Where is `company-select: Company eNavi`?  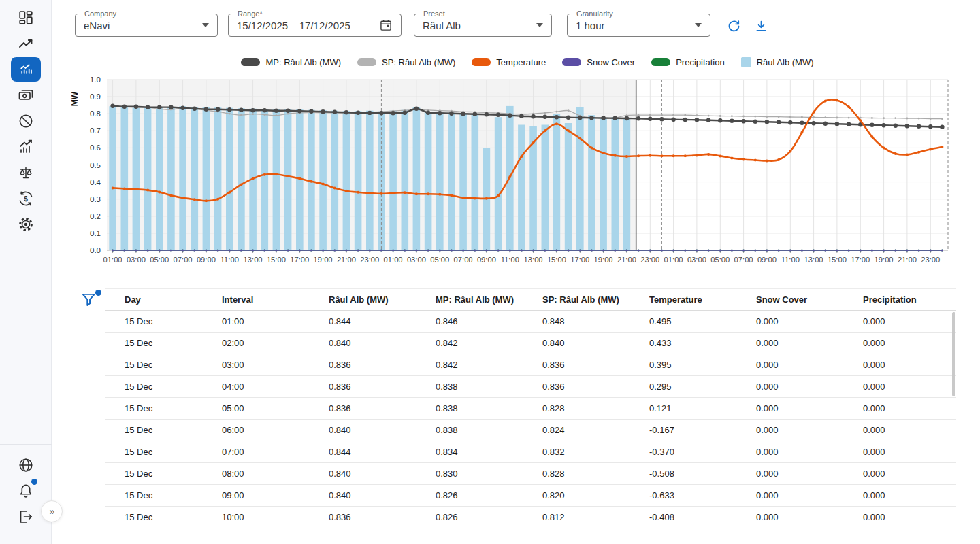
company-select: Company eNavi is located at coordinates (146, 25).